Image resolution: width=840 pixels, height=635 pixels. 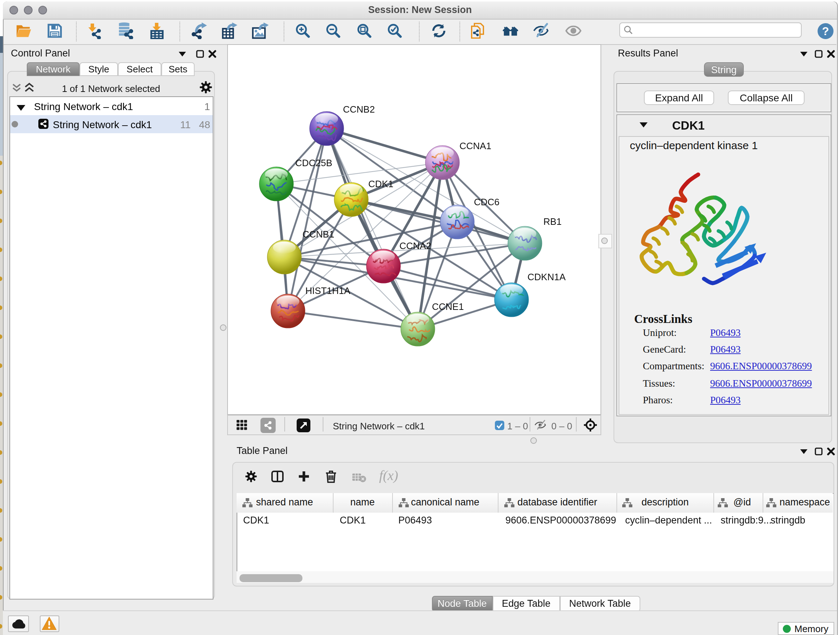 What do you see at coordinates (547, 277) in the screenshot?
I see `svg-text: CDKN1A` at bounding box center [547, 277].